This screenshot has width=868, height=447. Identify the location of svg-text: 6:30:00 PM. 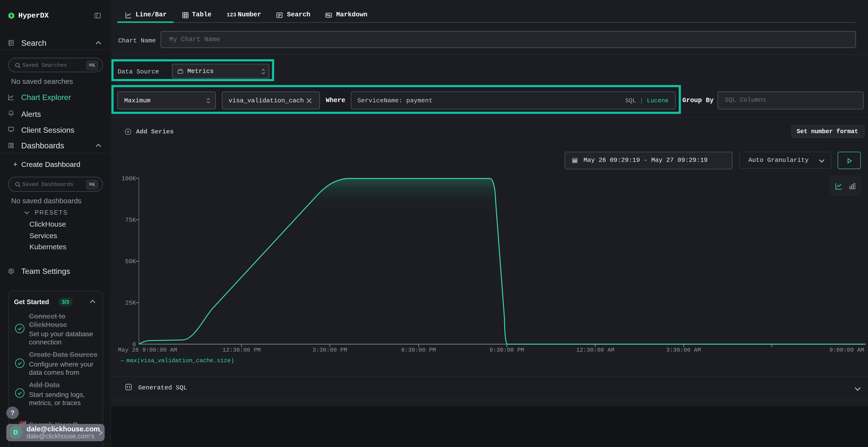
(418, 350).